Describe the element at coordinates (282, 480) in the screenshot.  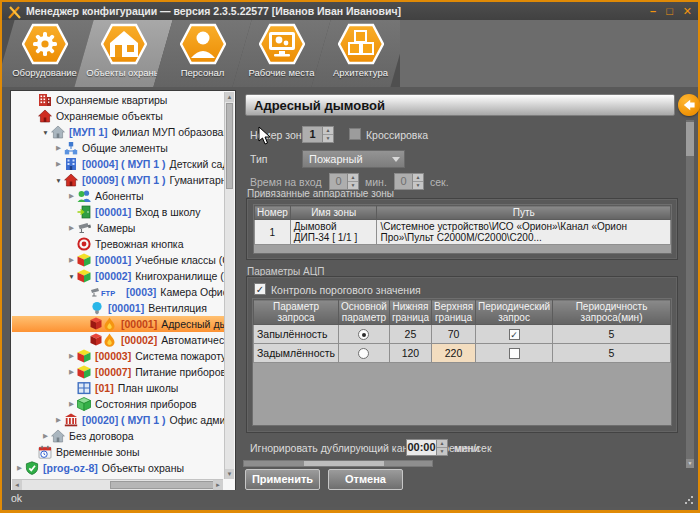
I see `apply-button: Применить` at that location.